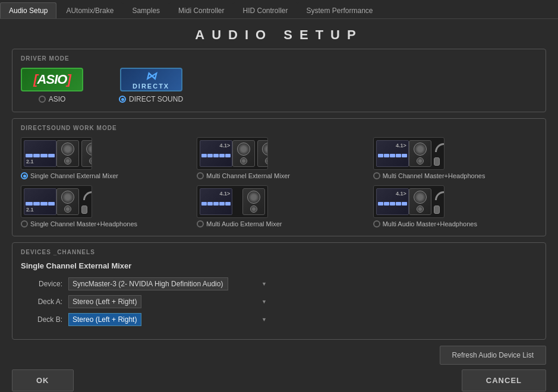 This screenshot has width=558, height=392. What do you see at coordinates (377, 176) in the screenshot?
I see `multi-master-hp-radio` at bounding box center [377, 176].